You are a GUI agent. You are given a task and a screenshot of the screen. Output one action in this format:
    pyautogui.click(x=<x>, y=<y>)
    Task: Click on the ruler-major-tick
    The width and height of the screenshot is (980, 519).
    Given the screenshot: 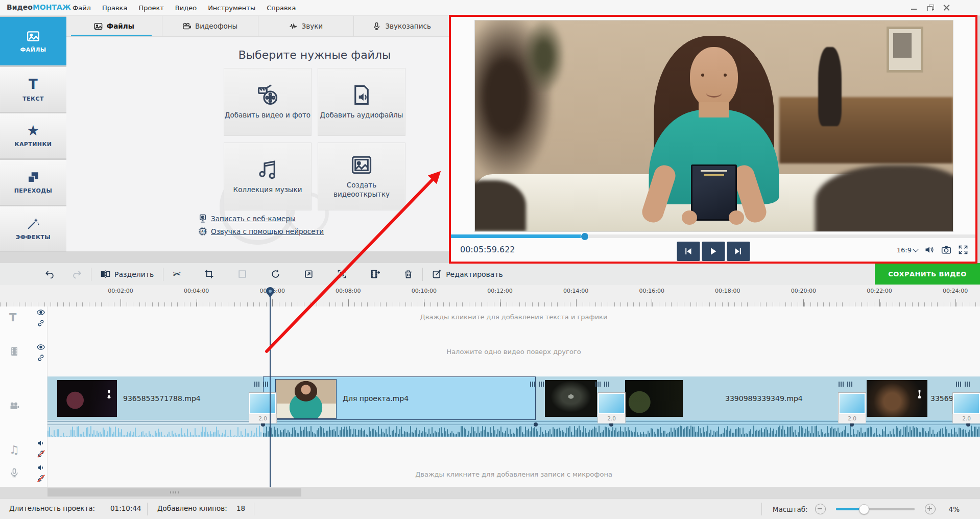 What is the action you would take?
    pyautogui.click(x=652, y=303)
    